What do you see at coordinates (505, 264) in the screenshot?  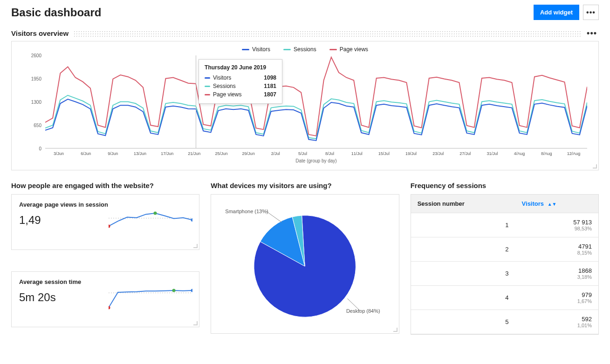 I see `frequency-table-card: Session number Visitors ▲▼ 157 91398,53%…` at bounding box center [505, 264].